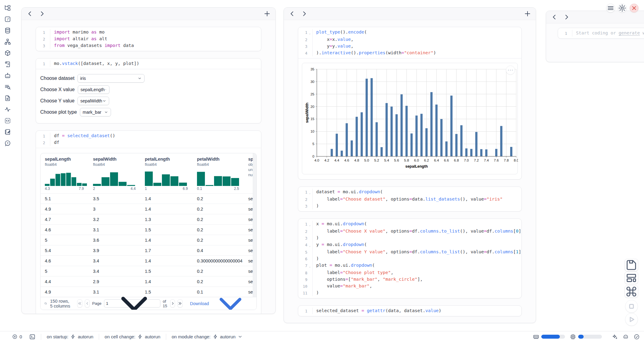 The image size is (644, 342). What do you see at coordinates (132, 304) in the screenshot?
I see `page-select: 1` at bounding box center [132, 304].